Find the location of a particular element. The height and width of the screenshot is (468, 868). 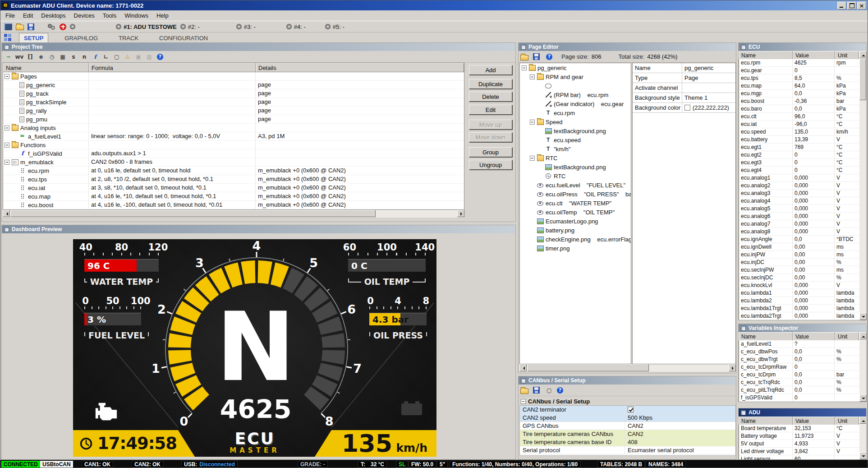

channel-row: ecu.ignAngle 0,0 °BTDC is located at coordinates (799, 239).